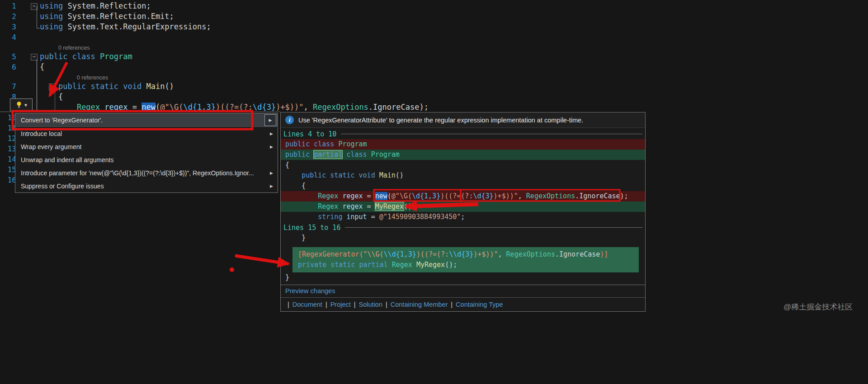 This screenshot has height=384, width=868. I want to click on code-token: }, so click(296, 238).